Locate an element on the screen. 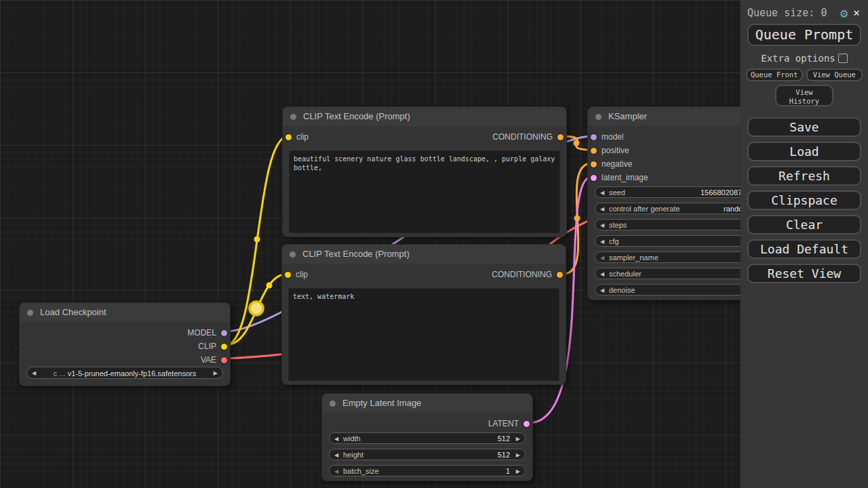 This screenshot has width=868, height=488. widget-label: batch_size is located at coordinates (361, 471).